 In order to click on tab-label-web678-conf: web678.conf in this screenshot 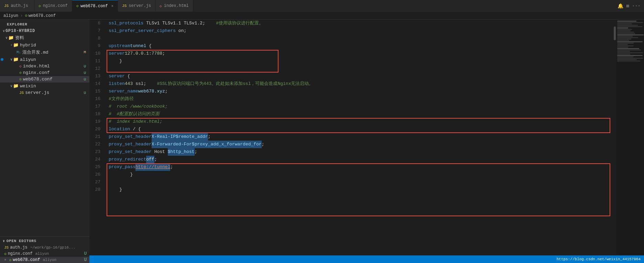, I will do `click(94, 6)`.